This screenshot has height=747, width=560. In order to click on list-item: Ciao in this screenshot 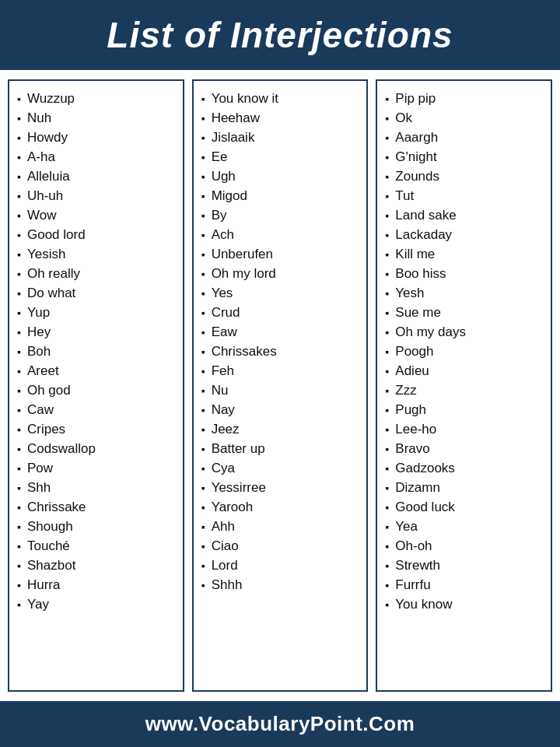, I will do `click(282, 546)`.